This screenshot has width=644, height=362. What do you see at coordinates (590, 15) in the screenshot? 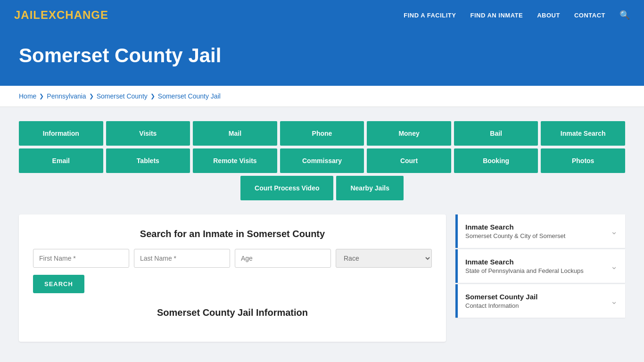
I see `nav-contact: CONTACT` at bounding box center [590, 15].